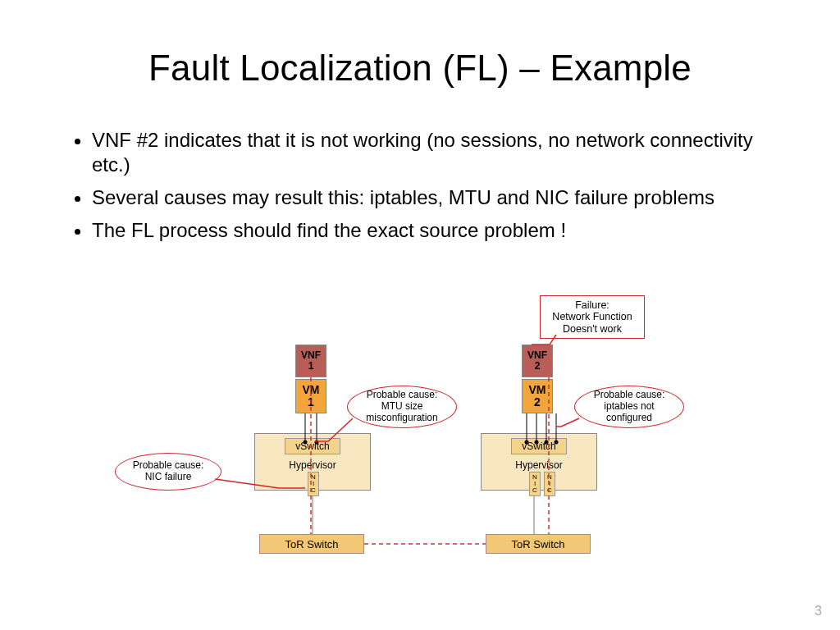 The width and height of the screenshot is (840, 630). Describe the element at coordinates (168, 472) in the screenshot. I see `nicfail-callout: Probable cause:NIC failure` at that location.